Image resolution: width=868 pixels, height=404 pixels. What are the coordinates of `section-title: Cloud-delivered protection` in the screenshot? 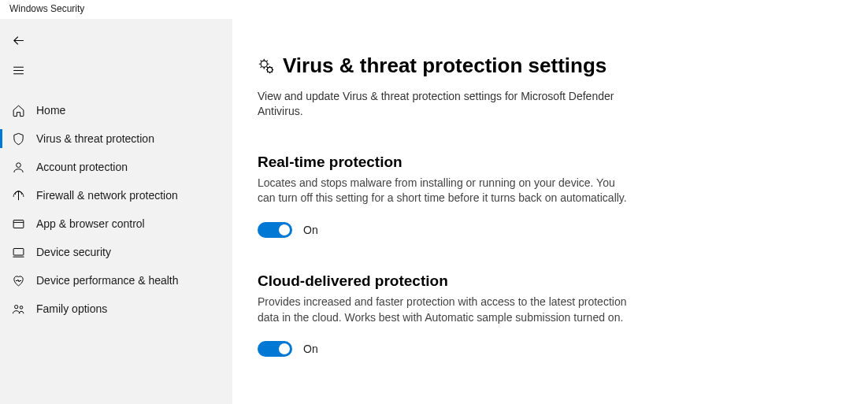 It's located at (443, 281).